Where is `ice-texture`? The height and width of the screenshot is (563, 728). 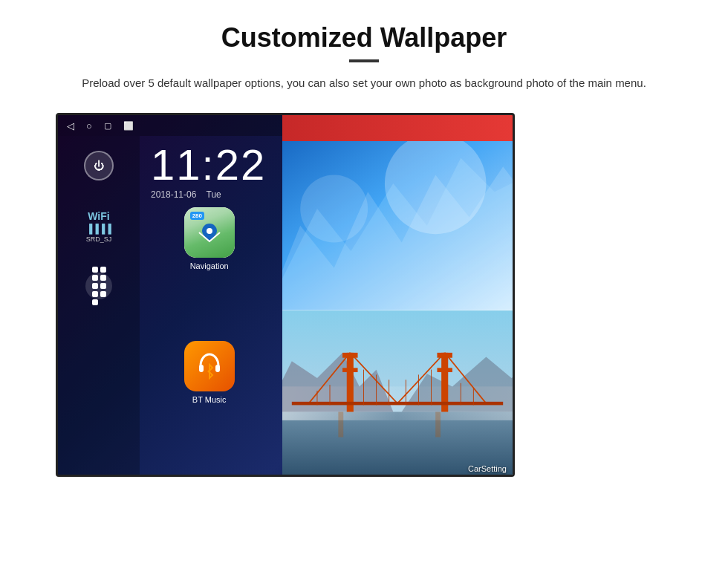 ice-texture is located at coordinates (397, 226).